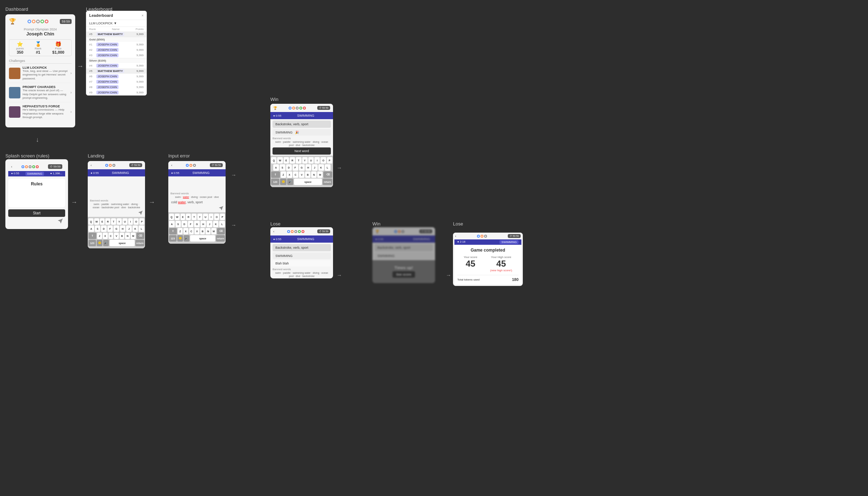 This screenshot has width=868, height=496. What do you see at coordinates (152, 203) in the screenshot?
I see `arrow-landing-to-error: →` at bounding box center [152, 203].